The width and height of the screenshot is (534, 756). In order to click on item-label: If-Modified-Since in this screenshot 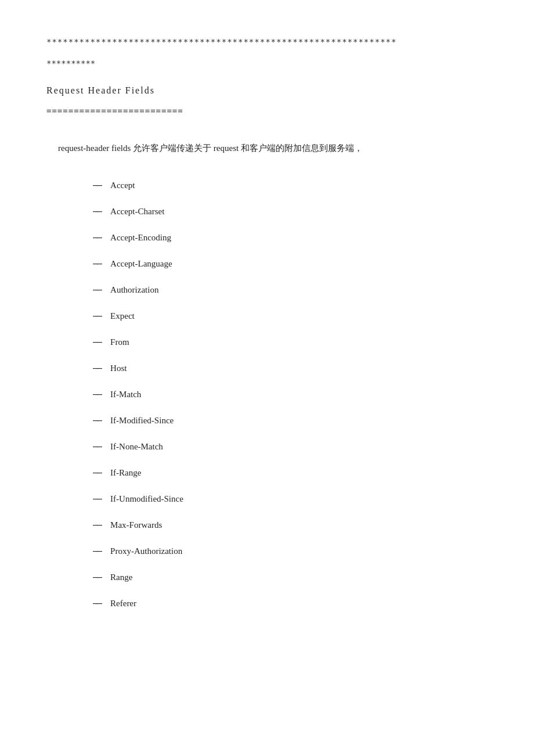, I will do `click(142, 420)`.